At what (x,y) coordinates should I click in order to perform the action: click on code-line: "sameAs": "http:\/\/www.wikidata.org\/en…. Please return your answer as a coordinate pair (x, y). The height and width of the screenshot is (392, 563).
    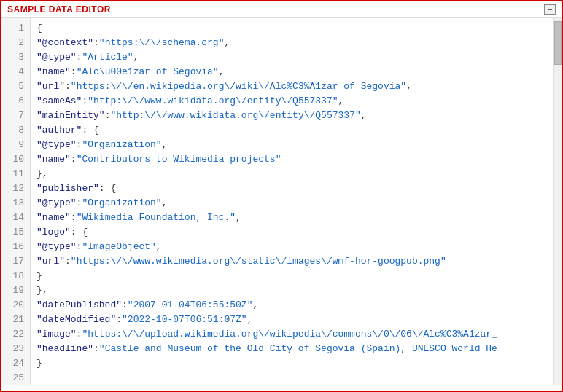
    Looking at the image, I should click on (295, 101).